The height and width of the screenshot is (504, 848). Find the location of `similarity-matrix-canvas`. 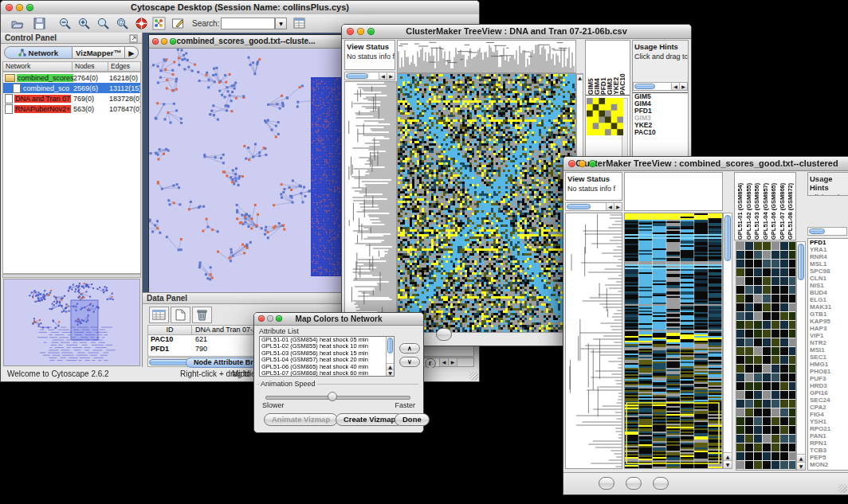

similarity-matrix-canvas is located at coordinates (605, 116).